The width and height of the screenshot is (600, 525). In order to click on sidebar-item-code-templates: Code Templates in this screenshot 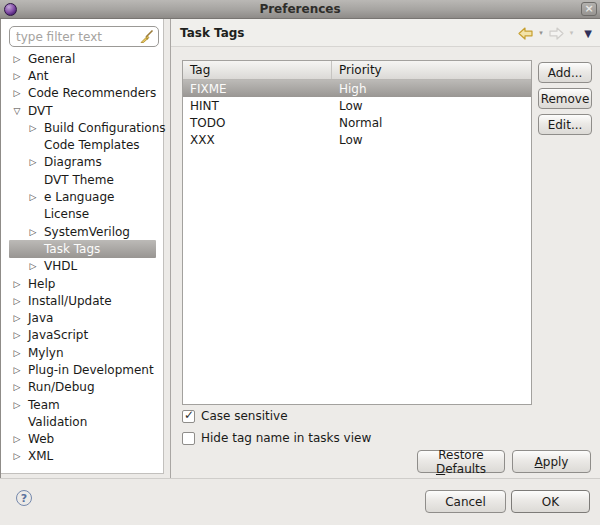, I will do `click(82, 144)`.